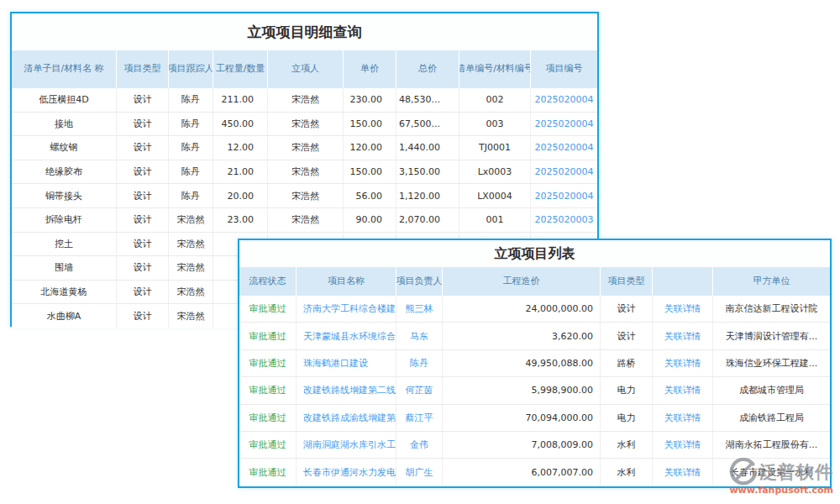  Describe the element at coordinates (64, 124) in the screenshot. I see `detail-cell-material-name: 接地` at that location.